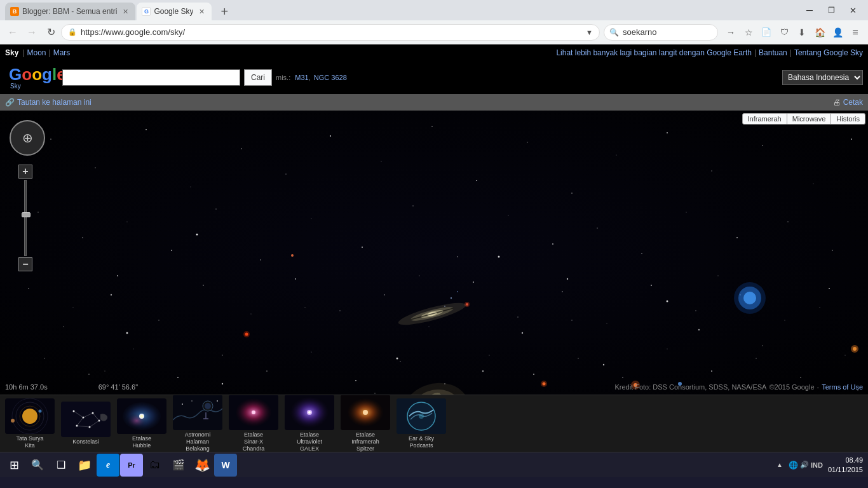 Image resolution: width=868 pixels, height=488 pixels. I want to click on taskbar-time: 08.49, so click(845, 460).